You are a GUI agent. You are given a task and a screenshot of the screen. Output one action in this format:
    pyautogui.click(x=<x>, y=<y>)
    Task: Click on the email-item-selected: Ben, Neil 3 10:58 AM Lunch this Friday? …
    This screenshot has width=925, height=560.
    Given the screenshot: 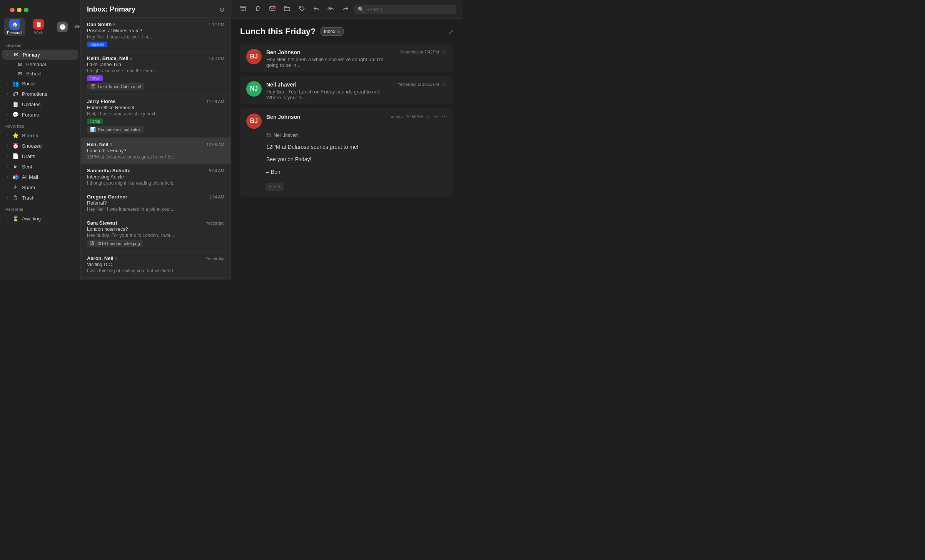 What is the action you would take?
    pyautogui.click(x=155, y=151)
    